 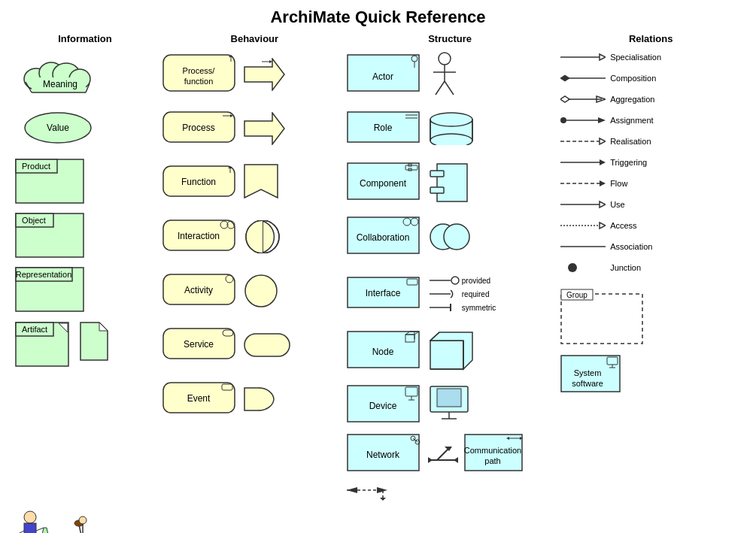 What do you see at coordinates (651, 39) in the screenshot?
I see `col-header-relations: Relations` at bounding box center [651, 39].